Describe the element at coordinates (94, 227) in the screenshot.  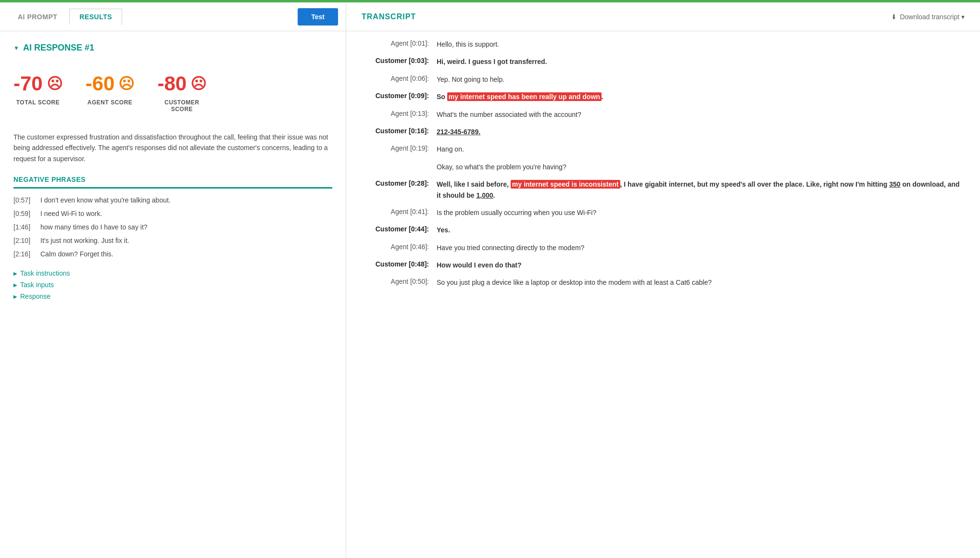
I see `phrase-text: how many times do I have to say it?` at that location.